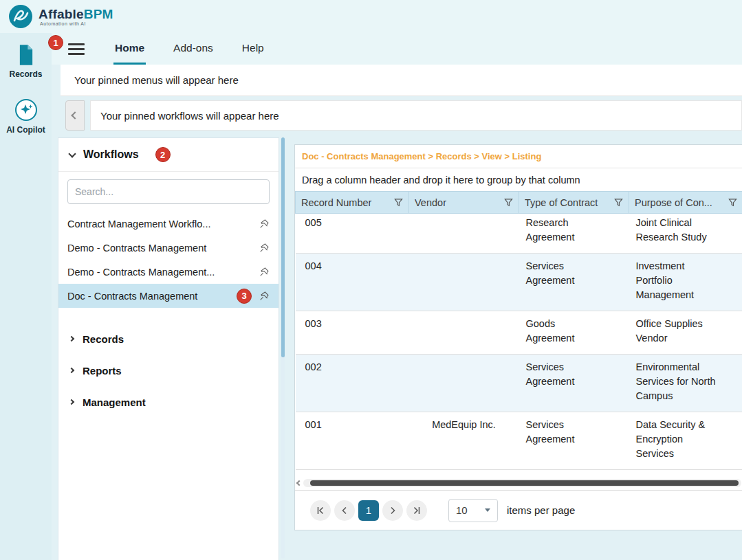 The height and width of the screenshot is (560, 742). Describe the element at coordinates (190, 115) in the screenshot. I see `pinned-workflows-text: Your pinned workflows will appear here` at that location.